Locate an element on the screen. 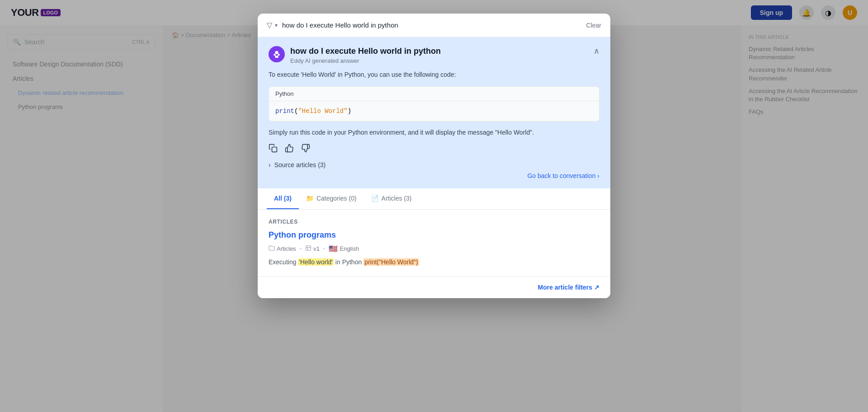 This screenshot has width=868, height=412. copy-icon is located at coordinates (273, 149).